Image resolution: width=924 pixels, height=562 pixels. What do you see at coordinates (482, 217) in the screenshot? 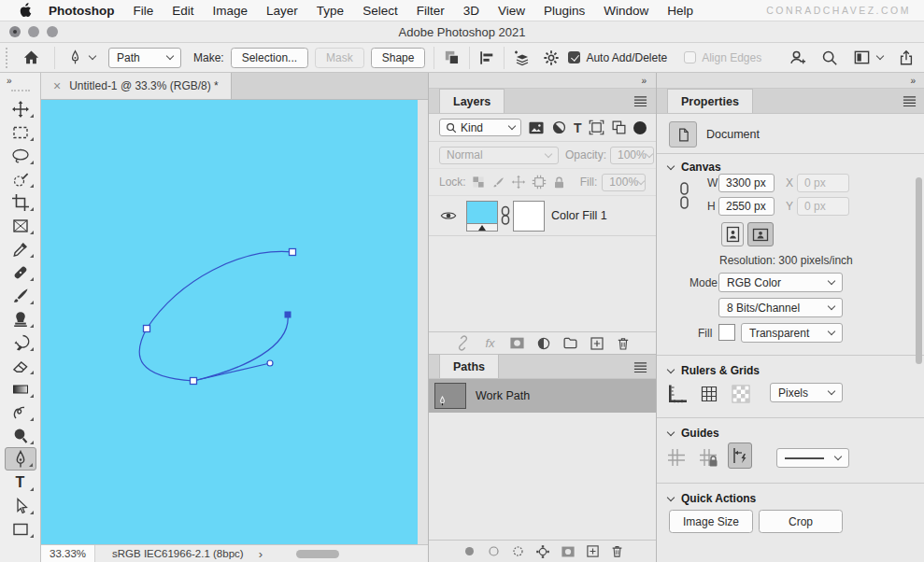
I see `fill-layer-thumbnail` at bounding box center [482, 217].